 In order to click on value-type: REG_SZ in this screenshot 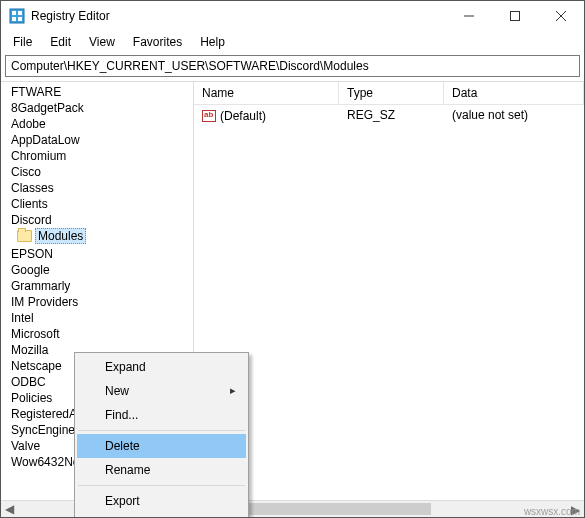, I will do `click(392, 116)`.